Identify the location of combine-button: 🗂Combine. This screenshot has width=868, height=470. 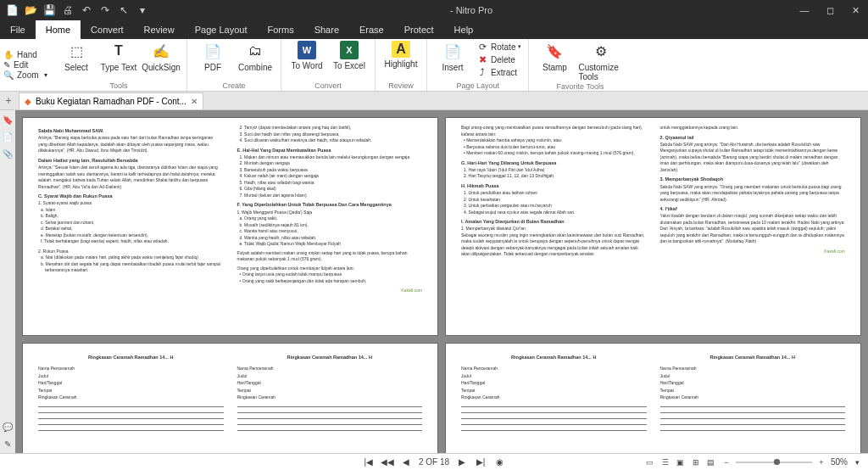
(255, 56).